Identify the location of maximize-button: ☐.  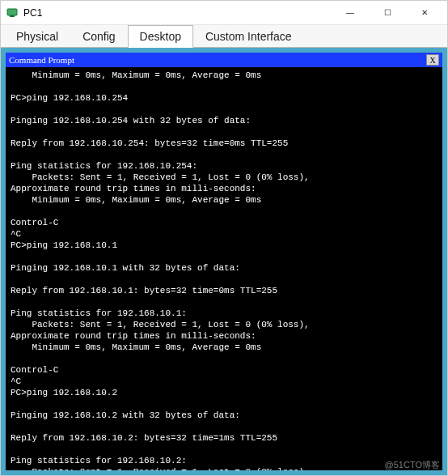
(387, 13).